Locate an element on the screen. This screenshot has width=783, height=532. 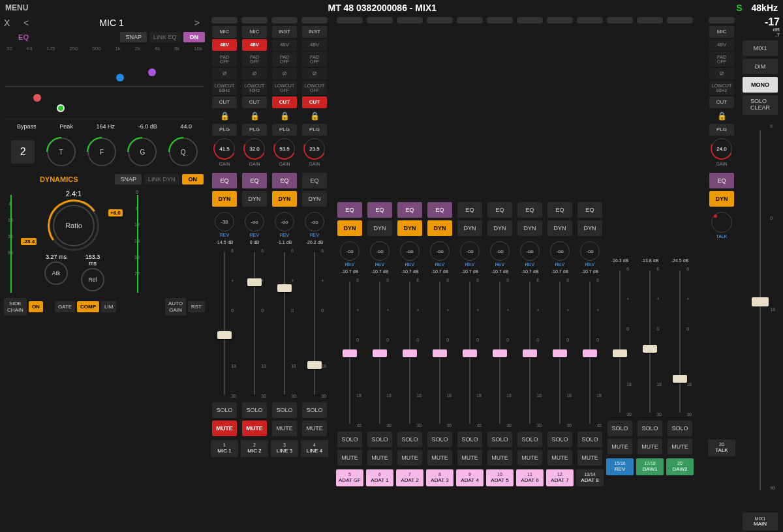
attack-knob: Atk is located at coordinates (56, 273).